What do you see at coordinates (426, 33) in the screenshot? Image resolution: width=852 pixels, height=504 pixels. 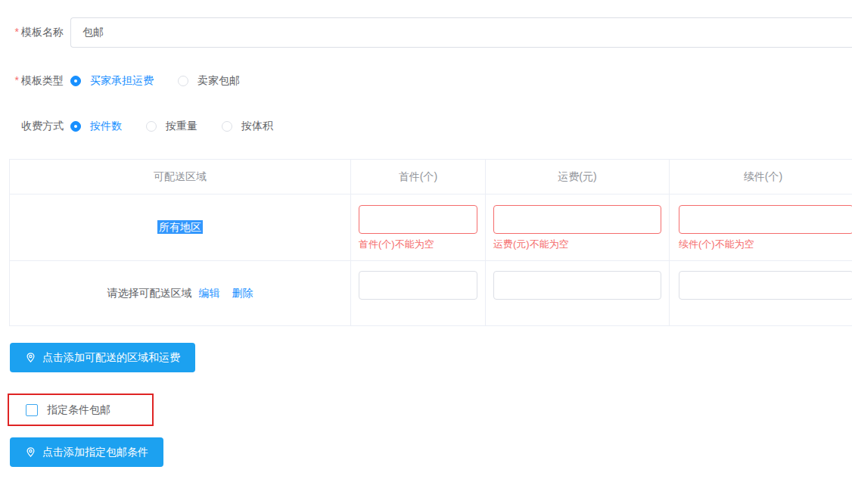 I see `template-name-row: *模板名称` at bounding box center [426, 33].